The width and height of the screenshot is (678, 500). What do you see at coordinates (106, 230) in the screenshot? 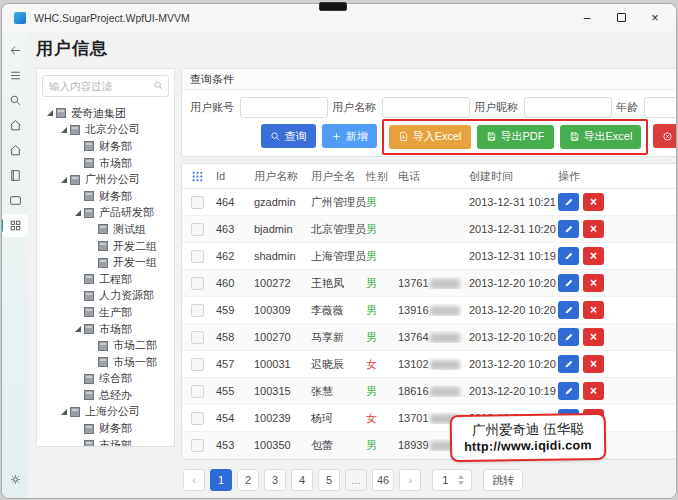
I see `tree-item: 测试组` at bounding box center [106, 230].